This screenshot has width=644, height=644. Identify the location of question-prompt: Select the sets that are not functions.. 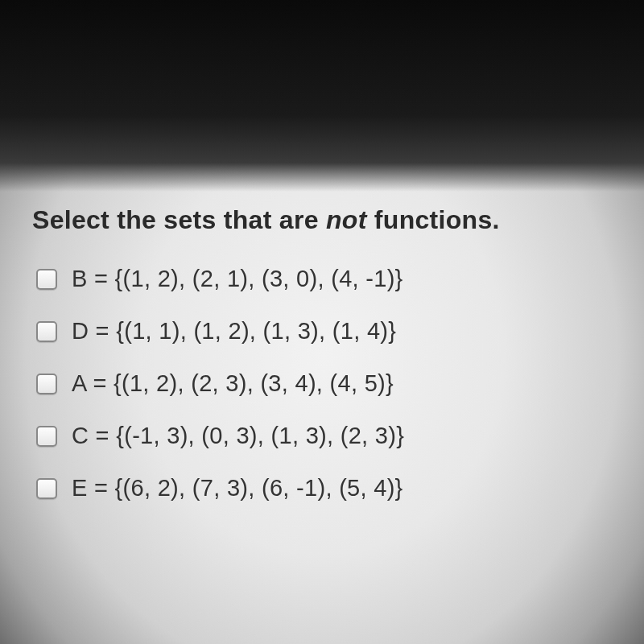
(322, 221).